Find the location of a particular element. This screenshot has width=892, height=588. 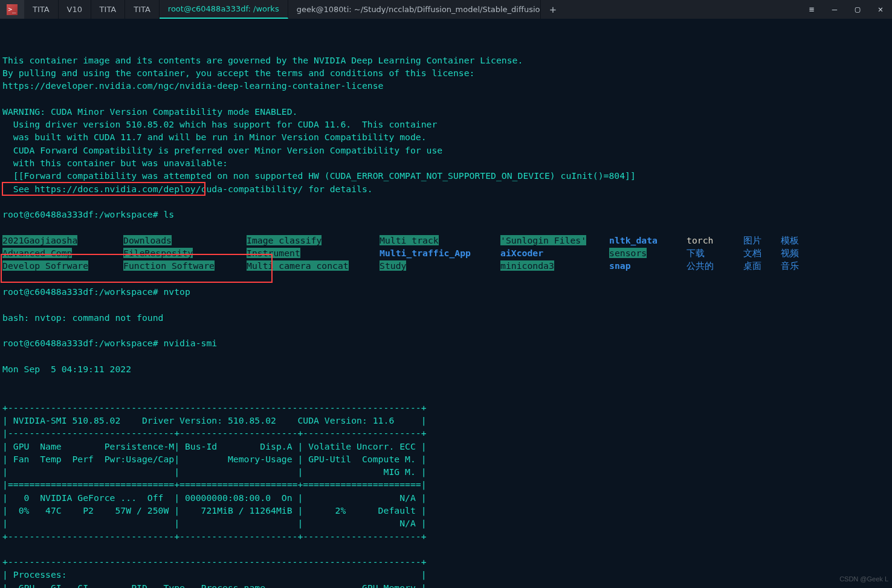

ls-dir: 图片 is located at coordinates (752, 241).